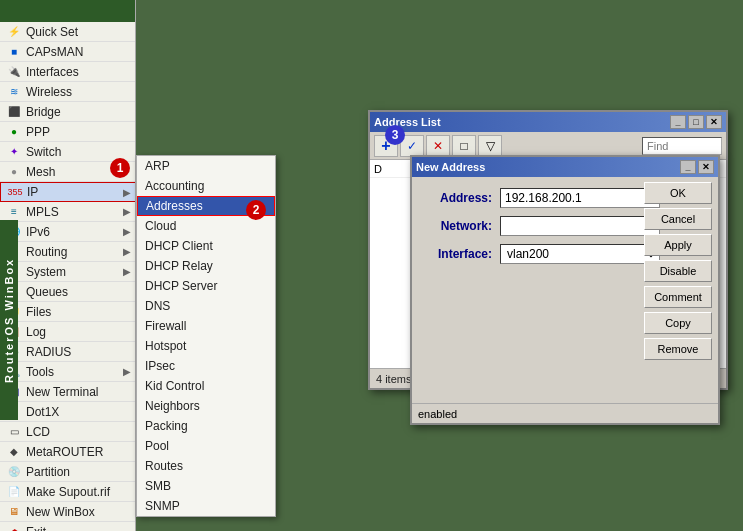 The image size is (743, 531). I want to click on sidebar-item-wireless: ≋ Wireless, so click(68, 92).